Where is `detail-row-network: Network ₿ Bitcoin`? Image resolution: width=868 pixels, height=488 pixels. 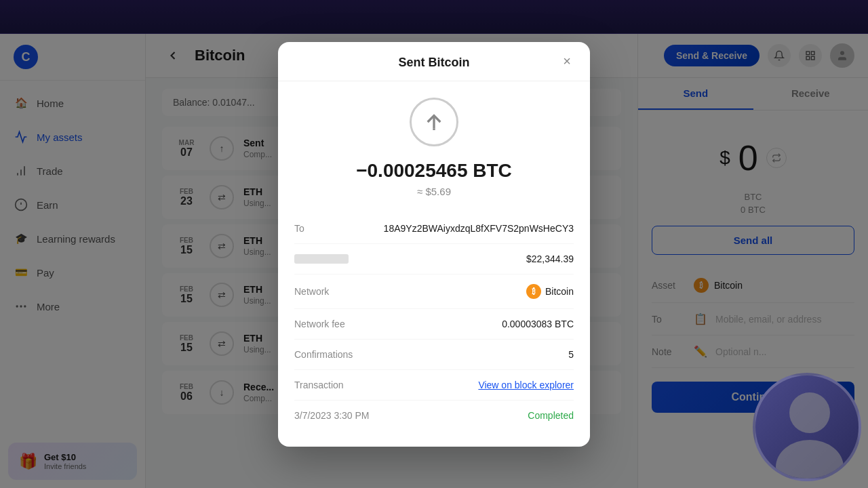 detail-row-network: Network ₿ Bitcoin is located at coordinates (434, 291).